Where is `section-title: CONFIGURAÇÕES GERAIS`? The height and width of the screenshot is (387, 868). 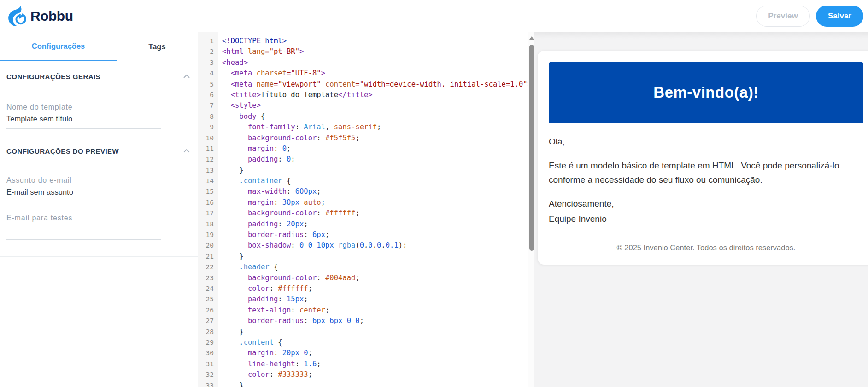
section-title: CONFIGURAÇÕES GERAIS is located at coordinates (53, 76).